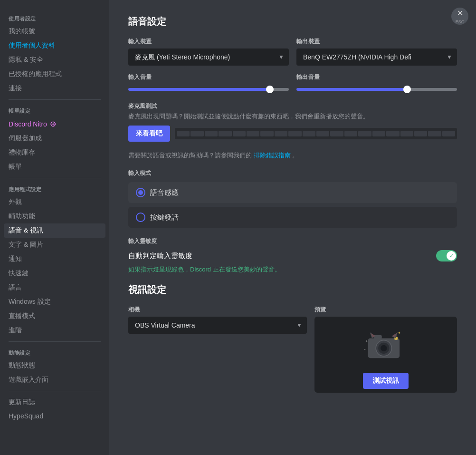  Describe the element at coordinates (293, 122) in the screenshot. I see `mic-test-section: 麥克風測試 麥克風出現問題嗎？開始測試並隨便說點什麼有趣的東西吧，我們會重新播放…` at that location.